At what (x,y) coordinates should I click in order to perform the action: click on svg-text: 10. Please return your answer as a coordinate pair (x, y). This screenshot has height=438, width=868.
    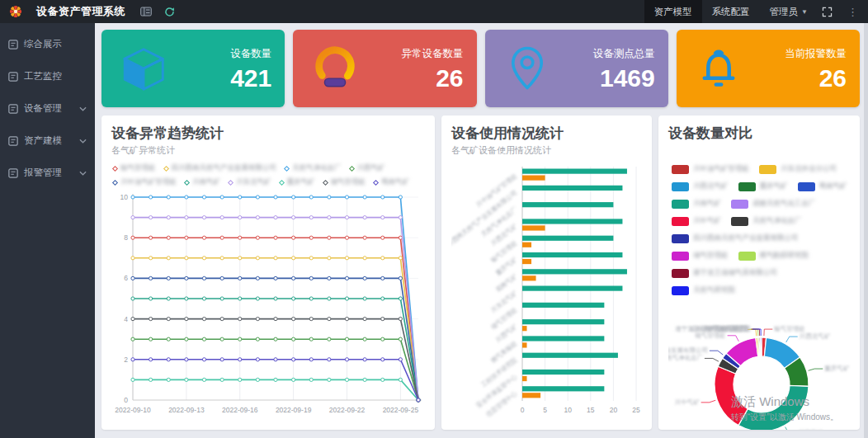
    Looking at the image, I should click on (568, 410).